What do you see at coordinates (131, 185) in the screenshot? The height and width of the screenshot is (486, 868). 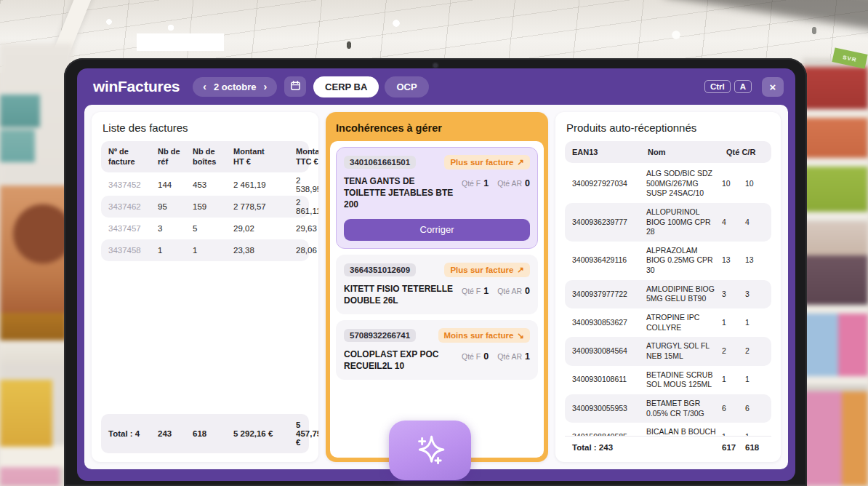 I see `invoice-number: 3437452` at bounding box center [131, 185].